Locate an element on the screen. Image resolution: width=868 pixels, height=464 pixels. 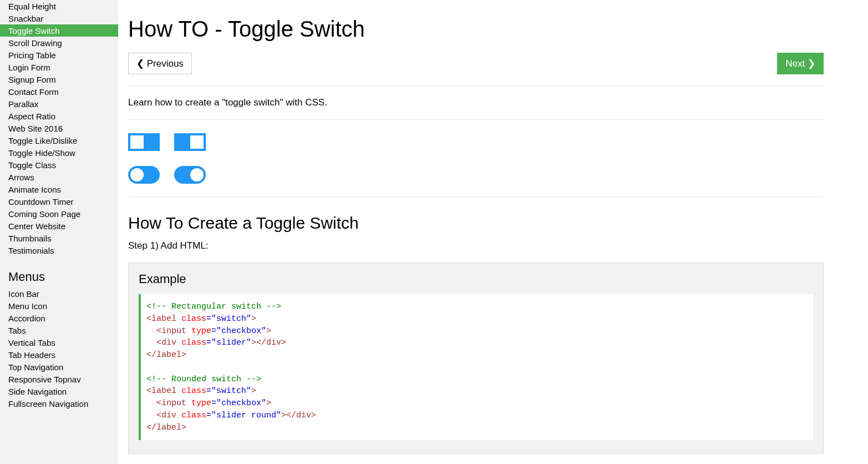
sidebar-item: Vertical Tabs is located at coordinates (59, 342).